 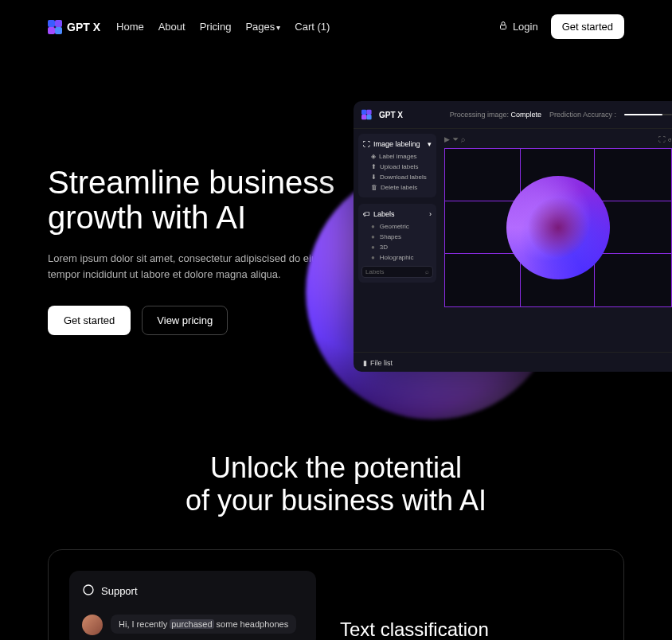 What do you see at coordinates (503, 27) in the screenshot?
I see `lock-icon` at bounding box center [503, 27].